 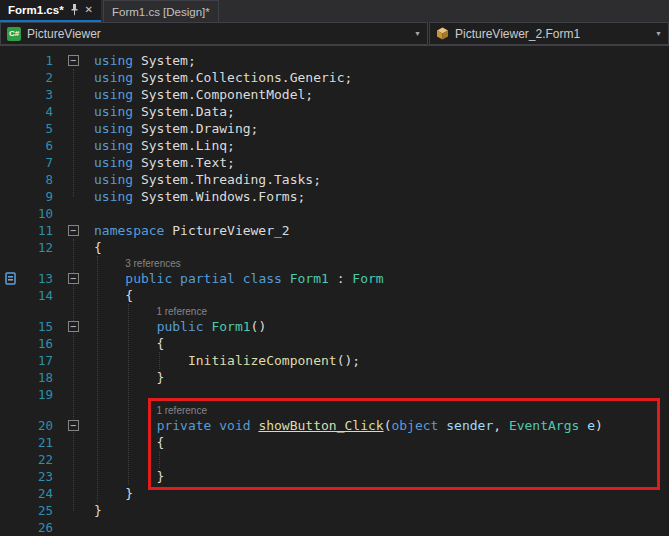 What do you see at coordinates (41, 278) in the screenshot?
I see `line-number: 13` at bounding box center [41, 278].